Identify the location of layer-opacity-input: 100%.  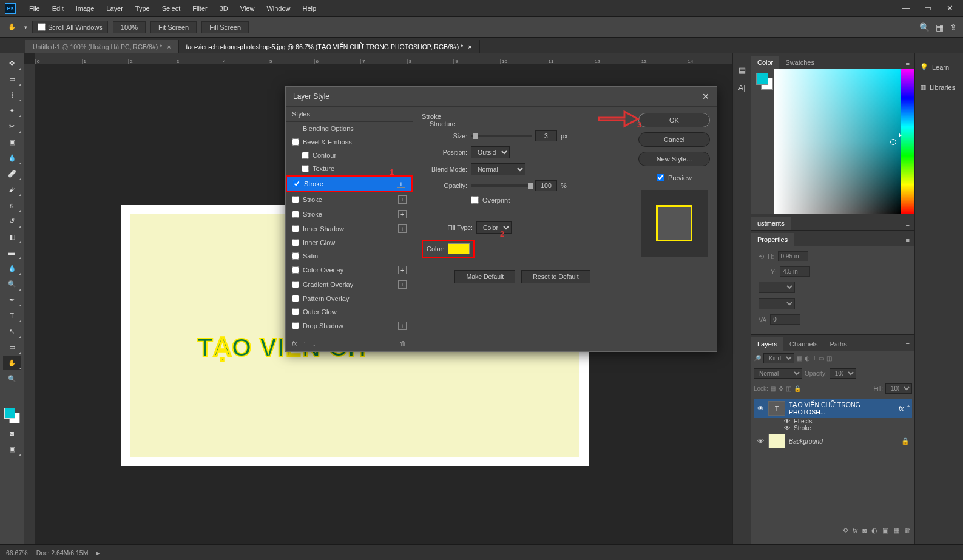
(843, 374).